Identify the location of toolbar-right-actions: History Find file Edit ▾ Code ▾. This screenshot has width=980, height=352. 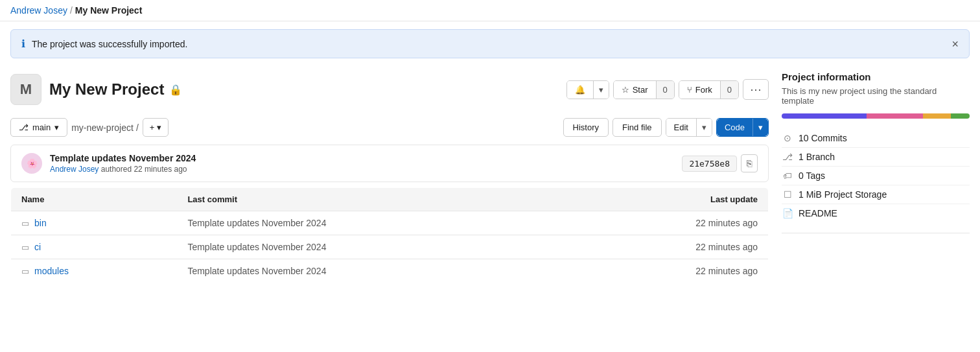
(666, 127).